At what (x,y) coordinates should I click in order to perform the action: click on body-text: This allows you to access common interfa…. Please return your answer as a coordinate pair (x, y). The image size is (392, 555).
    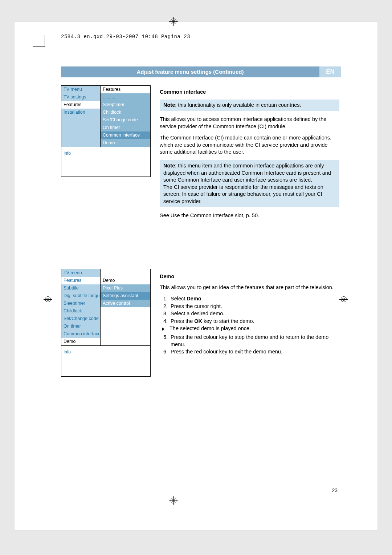
    Looking at the image, I should click on (250, 123).